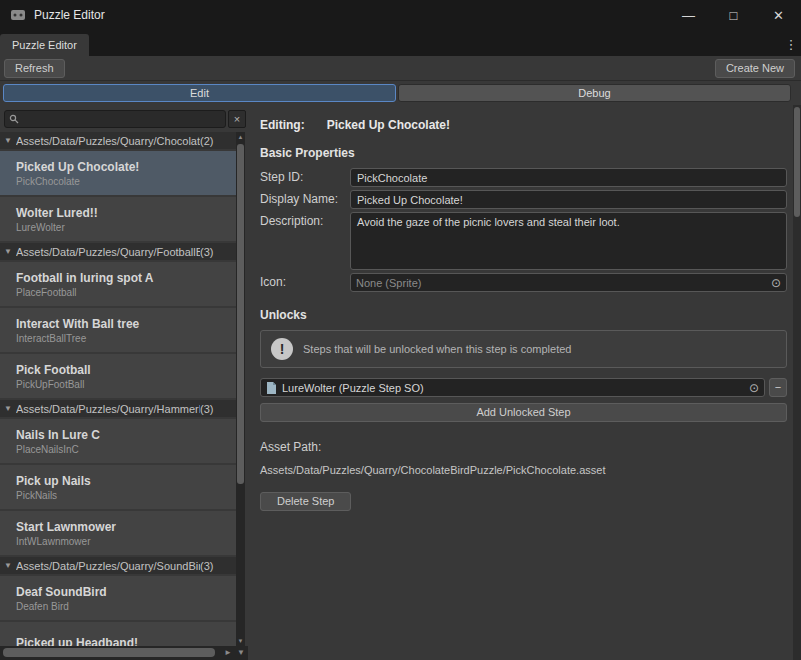 The height and width of the screenshot is (660, 801). Describe the element at coordinates (14, 119) in the screenshot. I see `search-icon` at that location.